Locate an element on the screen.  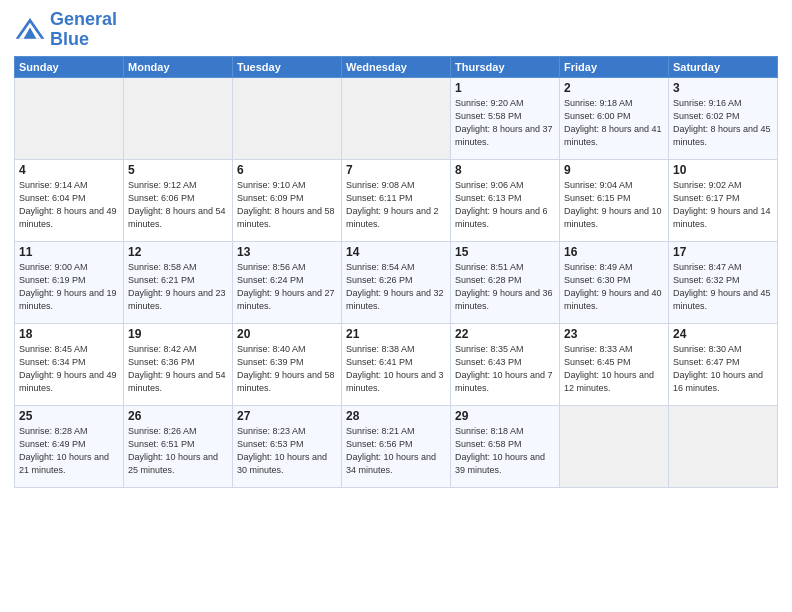
day-info: Sunrise: 8:28 AMSunset: 6:49 PMDaylight:… is located at coordinates (69, 451).